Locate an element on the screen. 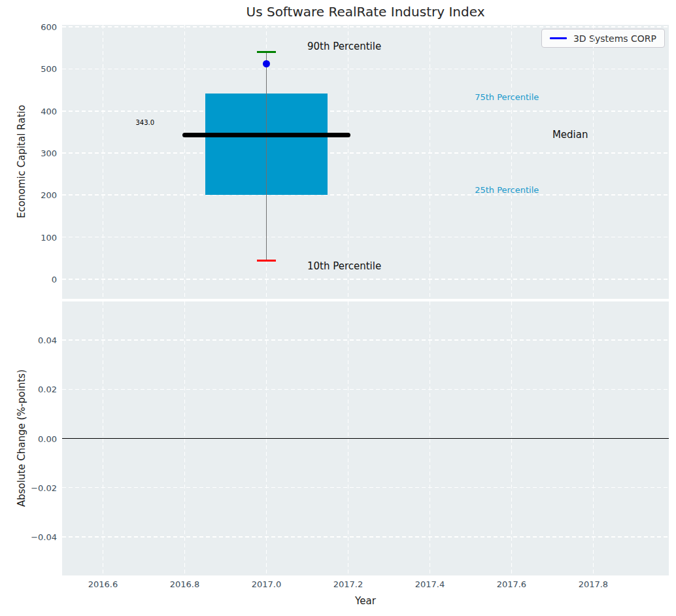 Image resolution: width=676 pixels, height=616 pixels. p75-label: 75th Percentile is located at coordinates (507, 97).